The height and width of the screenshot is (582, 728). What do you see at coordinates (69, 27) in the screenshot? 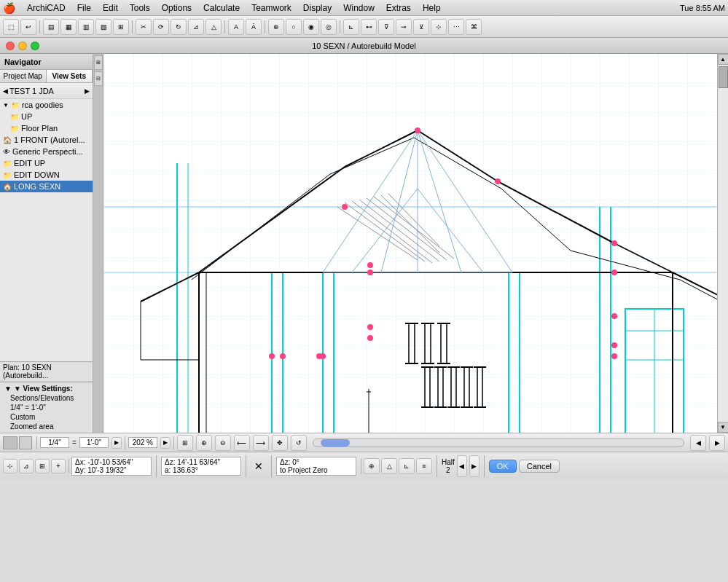
I see `toolbar-btn-4: ▦` at bounding box center [69, 27].